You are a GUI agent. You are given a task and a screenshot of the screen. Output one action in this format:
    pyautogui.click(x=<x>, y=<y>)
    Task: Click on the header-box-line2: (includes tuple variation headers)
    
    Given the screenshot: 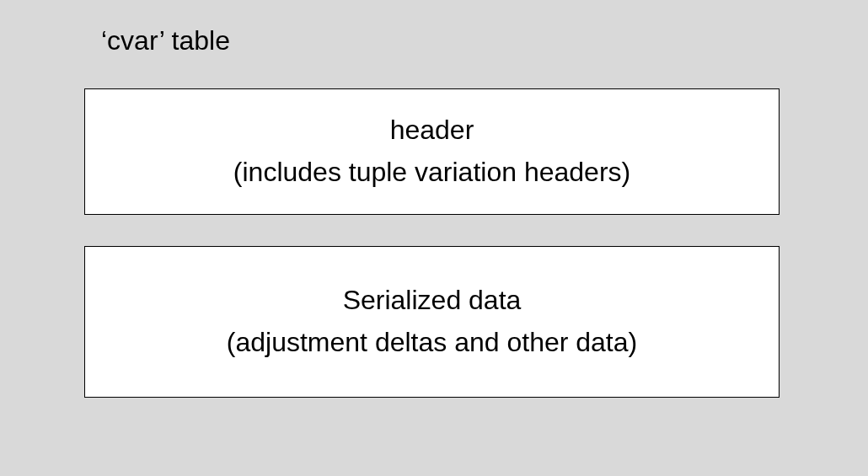 What is the action you would take?
    pyautogui.click(x=431, y=173)
    